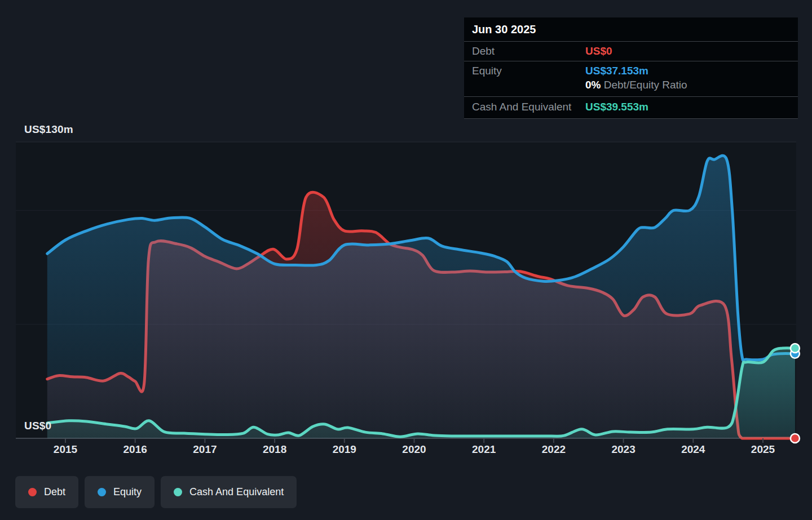 This screenshot has height=520, width=812. Describe the element at coordinates (178, 492) in the screenshot. I see `cash-and-equivalent-legend-dot-icon` at that location.